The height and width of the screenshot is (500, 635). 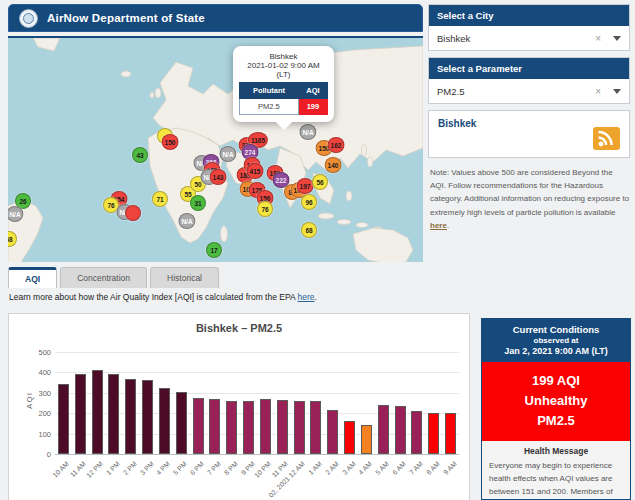 What do you see at coordinates (36, 372) in the screenshot?
I see `y-tick-label: 400` at bounding box center [36, 372].